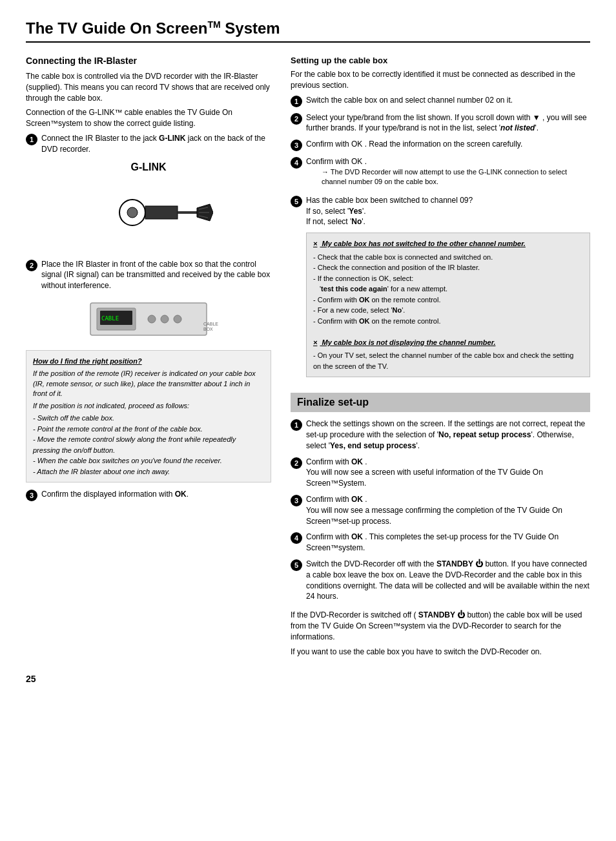 The width and height of the screenshot is (616, 841). I want to click on right-step4: 4 Confirm with OK . → The DVD Recorder w…, so click(440, 173).